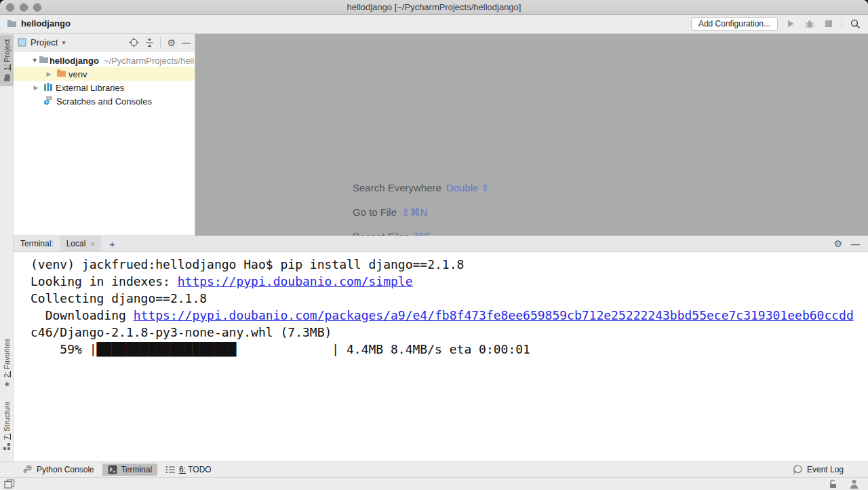  Describe the element at coordinates (842, 24) in the screenshot. I see `toolbar-separator` at that location.